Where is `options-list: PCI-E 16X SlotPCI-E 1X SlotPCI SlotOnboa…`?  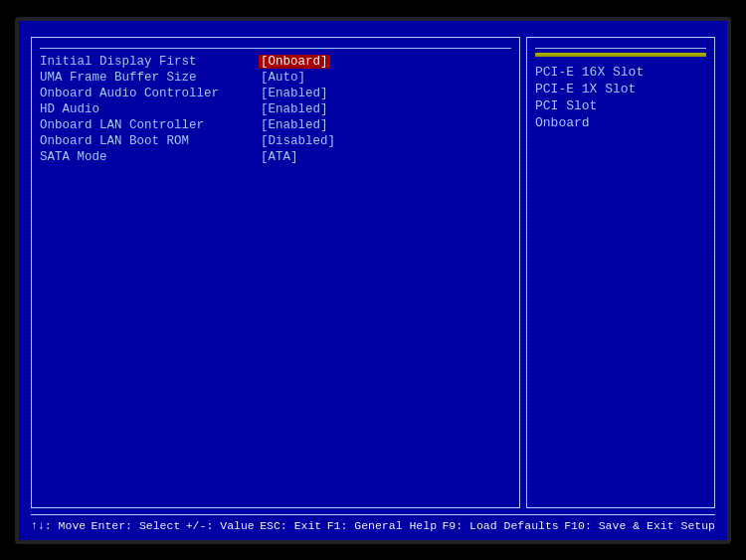 options-list: PCI-E 16X SlotPCI-E 1X SlotPCI SlotOnboa… is located at coordinates (621, 97).